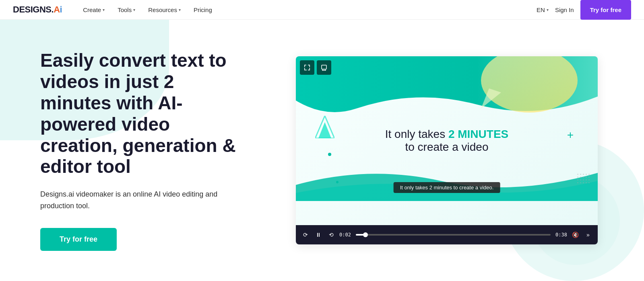 This screenshot has height=281, width=644. Describe the element at coordinates (145, 113) in the screenshot. I see `hero-title: Easily convert text to videos in just 2 …` at that location.